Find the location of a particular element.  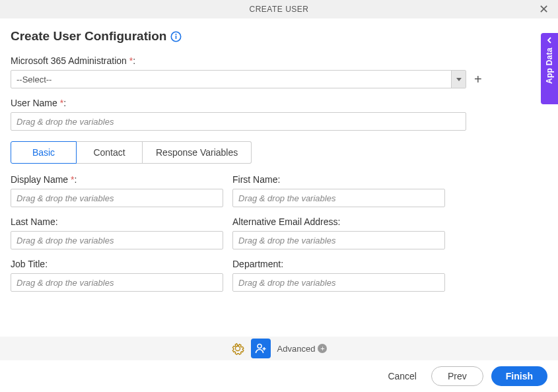

header-title: CREATE USER is located at coordinates (279, 9).